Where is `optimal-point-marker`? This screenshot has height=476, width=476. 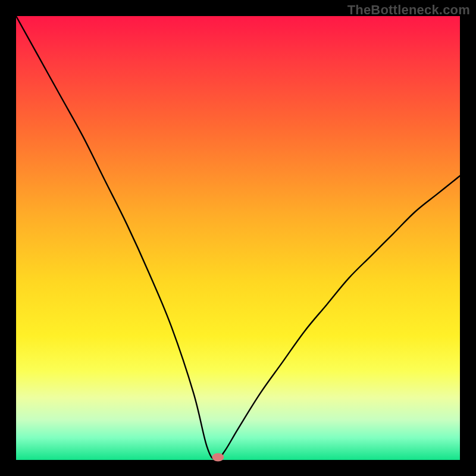
optimal-point-marker is located at coordinates (218, 458).